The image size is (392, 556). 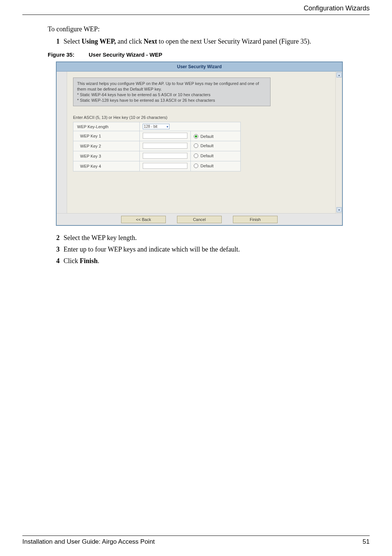 What do you see at coordinates (168, 127) in the screenshot?
I see `chevron-down-icon: ▾` at bounding box center [168, 127].